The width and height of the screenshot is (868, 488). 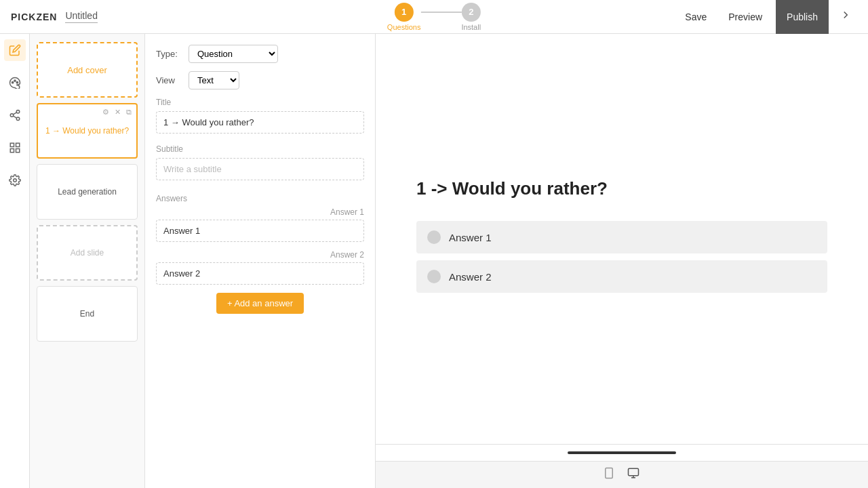 What do you see at coordinates (622, 453) in the screenshot?
I see `preview-bottom-bar` at bounding box center [622, 453].